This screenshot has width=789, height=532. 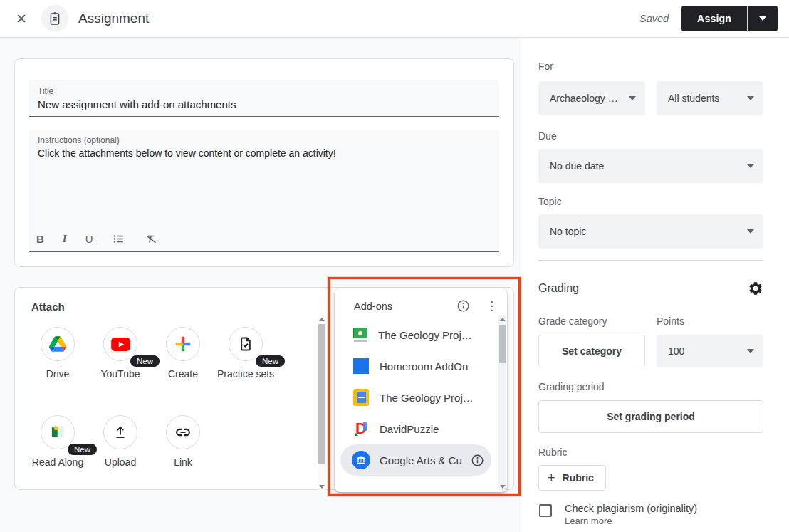 What do you see at coordinates (631, 508) in the screenshot?
I see `plagiarism-label: Check plagiarism (originality)` at bounding box center [631, 508].